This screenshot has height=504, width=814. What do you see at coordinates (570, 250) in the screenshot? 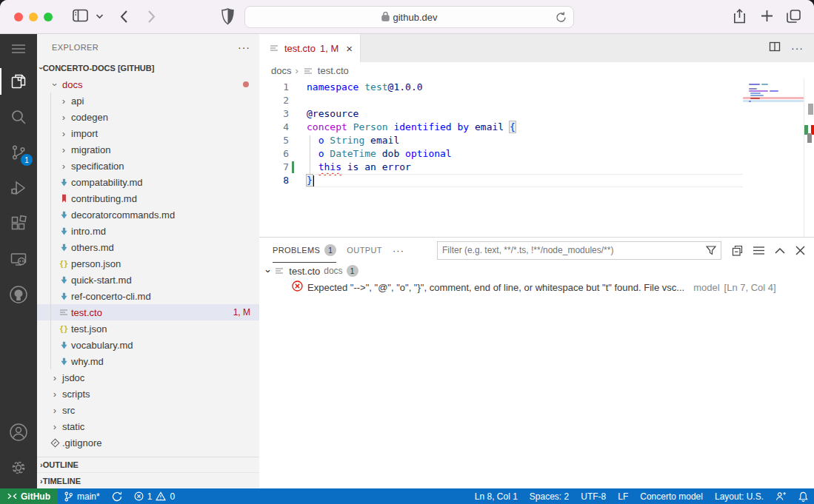
I see `filter-input` at bounding box center [570, 250].